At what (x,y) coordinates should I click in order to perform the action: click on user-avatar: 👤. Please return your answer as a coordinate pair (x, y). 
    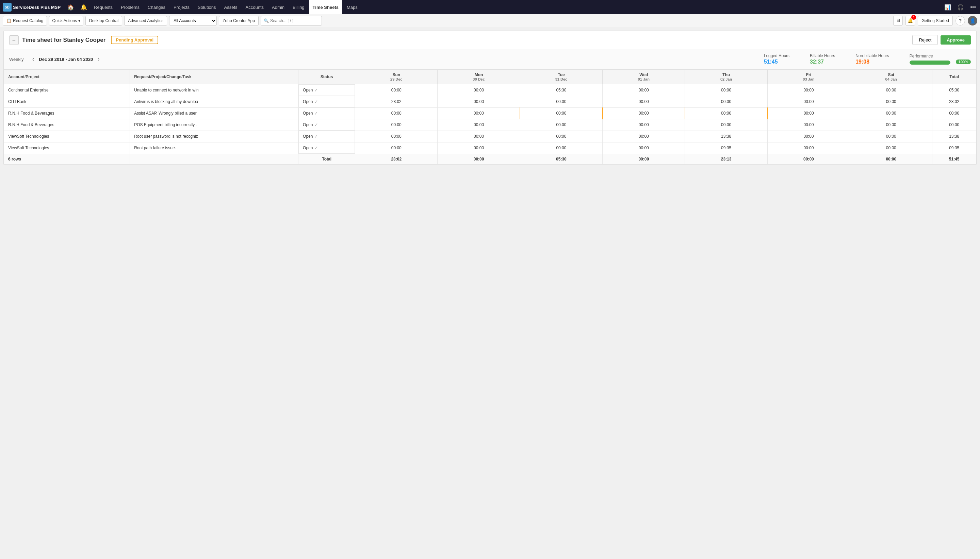
    Looking at the image, I should click on (973, 21).